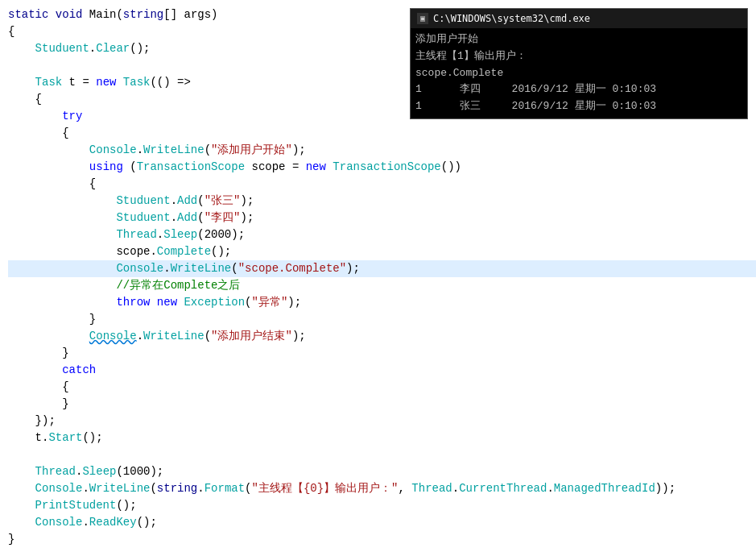 This screenshot has width=756, height=552. I want to click on code-line-25: });, so click(382, 421).